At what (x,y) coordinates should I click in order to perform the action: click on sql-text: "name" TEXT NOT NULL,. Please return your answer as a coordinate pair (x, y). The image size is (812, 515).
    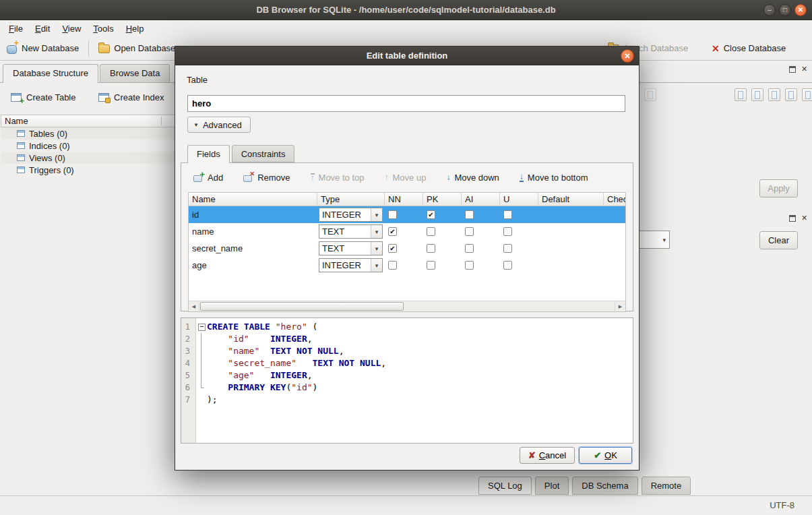
    Looking at the image, I should click on (276, 351).